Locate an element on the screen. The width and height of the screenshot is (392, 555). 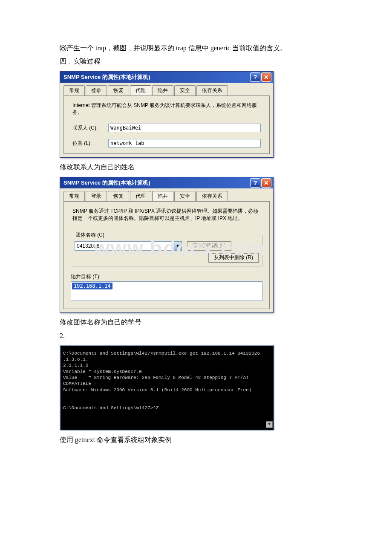
tab-trap: 陷井 is located at coordinates (163, 90).